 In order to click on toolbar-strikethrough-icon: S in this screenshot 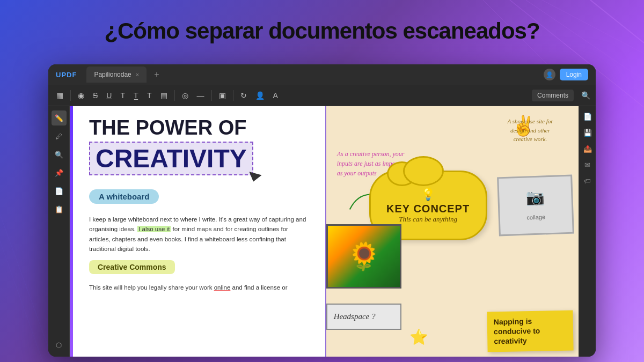, I will do `click(96, 95)`.